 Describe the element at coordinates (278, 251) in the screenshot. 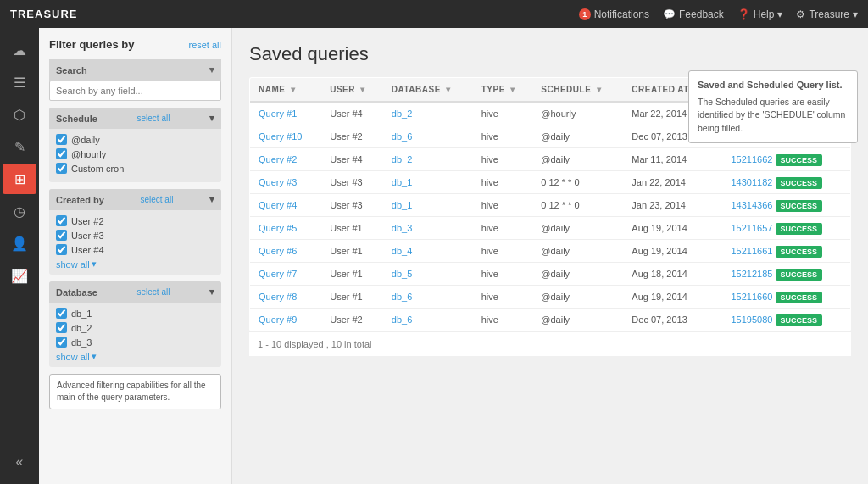

I see `query-name-link: Query #6` at that location.